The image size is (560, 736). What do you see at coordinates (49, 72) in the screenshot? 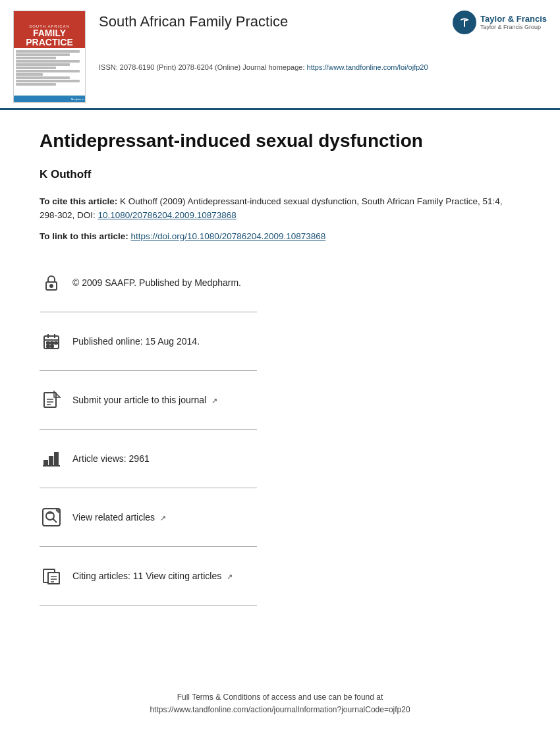
I see `cover-content` at bounding box center [49, 72].